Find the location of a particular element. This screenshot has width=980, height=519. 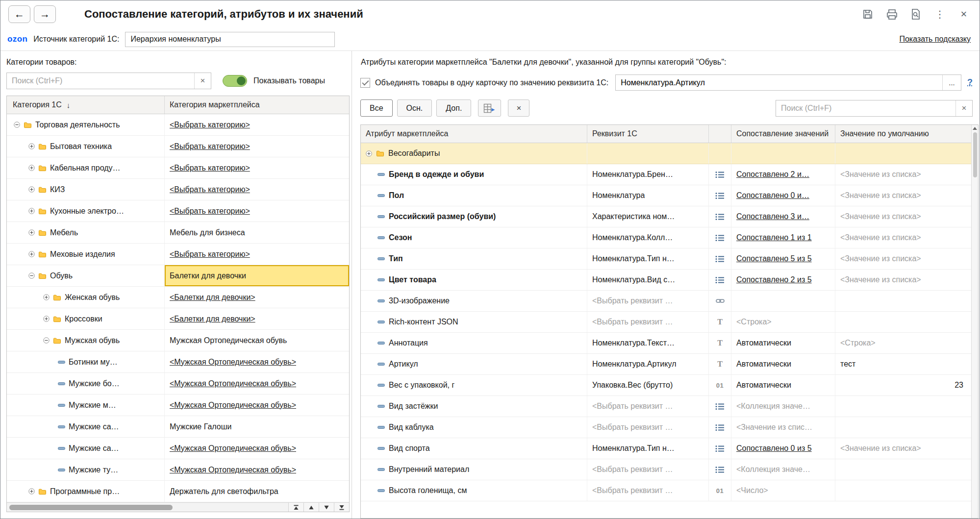

column-header-default: Значение по умолчанию is located at coordinates (903, 134).